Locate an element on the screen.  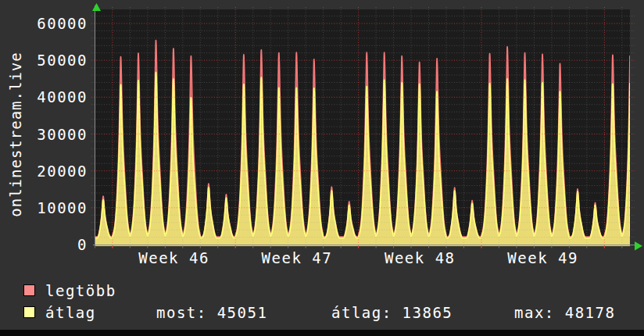
x-axis-label: Week 48 is located at coordinates (420, 258).